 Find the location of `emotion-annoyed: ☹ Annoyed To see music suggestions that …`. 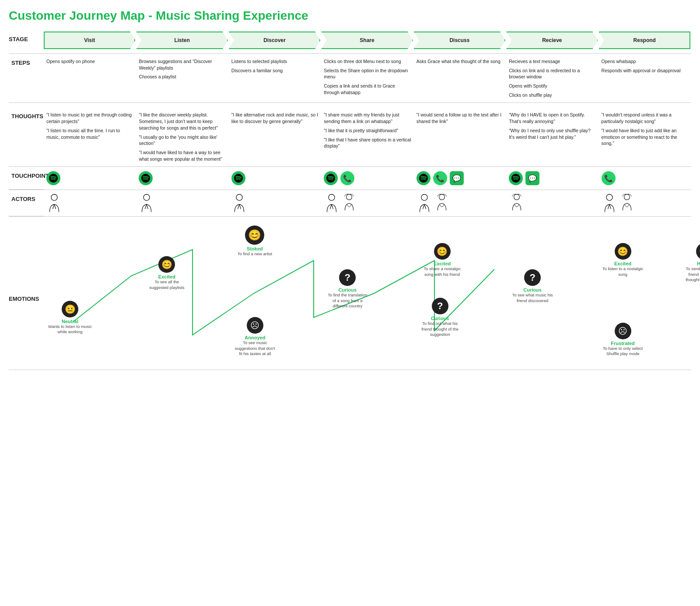

emotion-annoyed: ☹ Annoyed To see music suggestions that … is located at coordinates (255, 337).